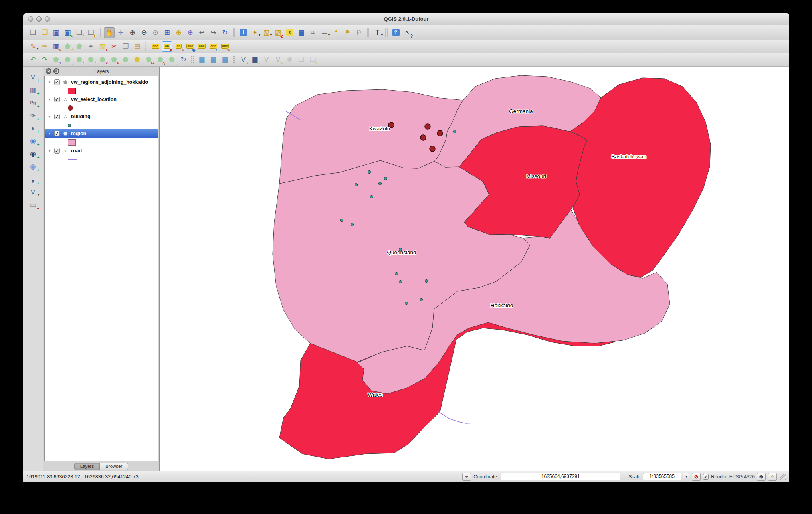 The image size is (812, 514). I want to click on layer-tree: ▼✓⬟vw_regions_adjoining_hokkaido▼✓∴vw_se…, so click(101, 269).